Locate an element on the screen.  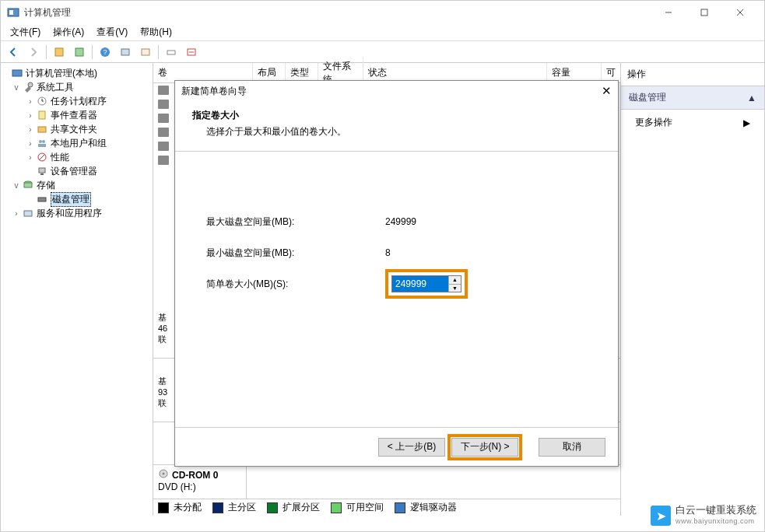
help-icon: ? is located at coordinates (105, 52).